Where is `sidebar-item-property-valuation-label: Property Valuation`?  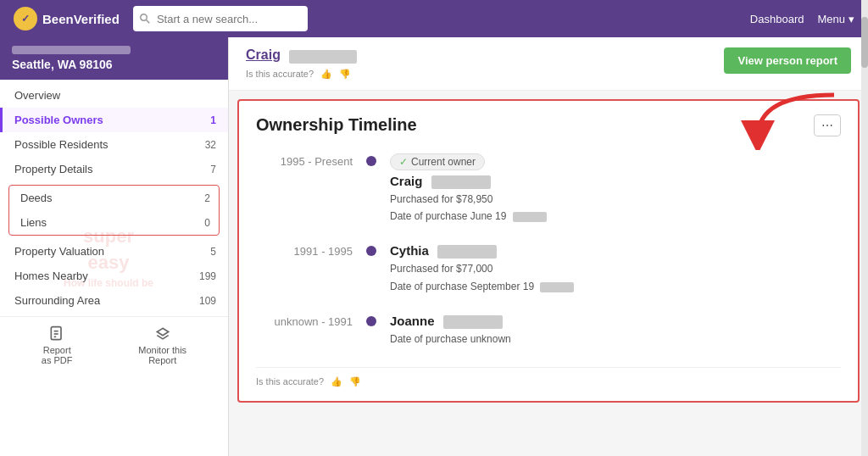 sidebar-item-property-valuation-label: Property Valuation is located at coordinates (59, 251).